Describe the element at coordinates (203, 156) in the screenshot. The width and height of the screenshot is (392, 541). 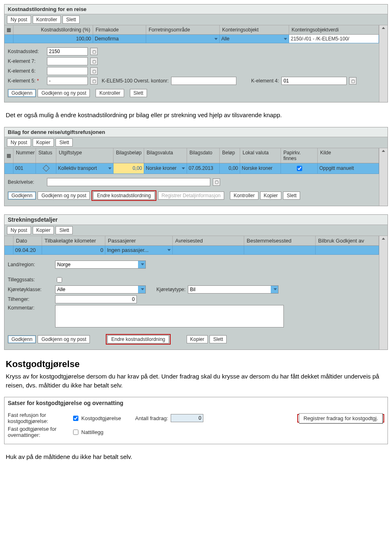
I see `col-bd: Bilagsdato` at that location.